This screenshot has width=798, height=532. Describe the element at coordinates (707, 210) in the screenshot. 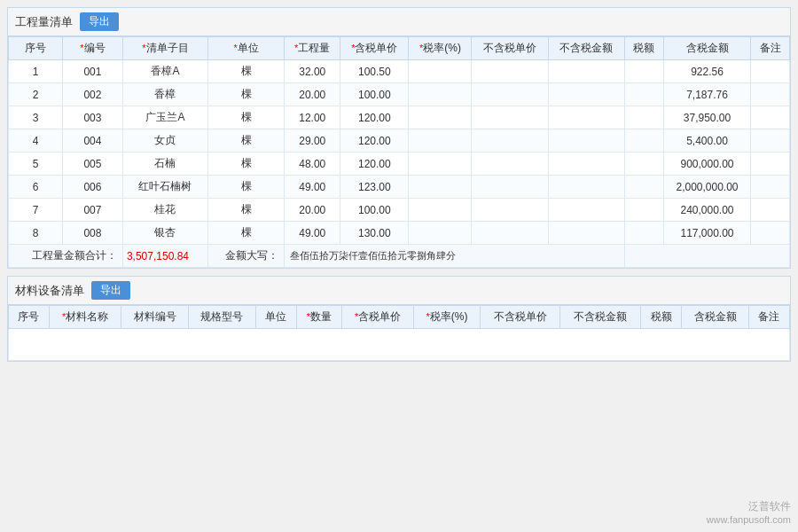

I see `table-cell: 240,000.00` at that location.